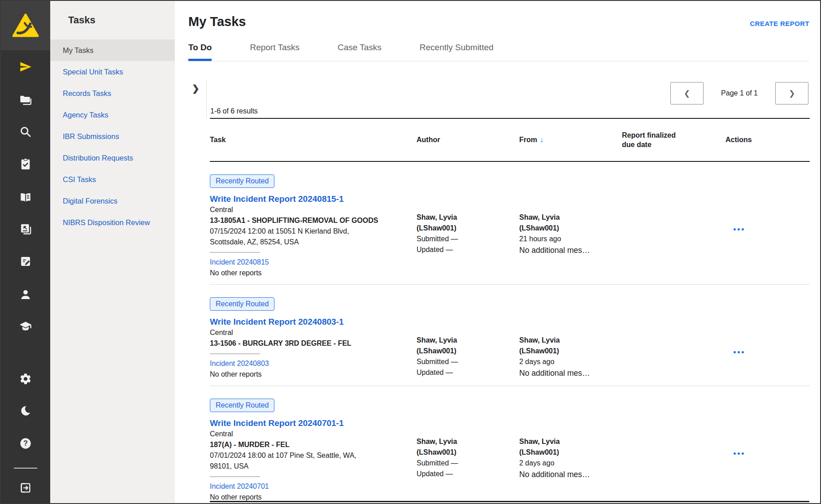 The width and height of the screenshot is (821, 504). I want to click on edit-note-icon, so click(26, 261).